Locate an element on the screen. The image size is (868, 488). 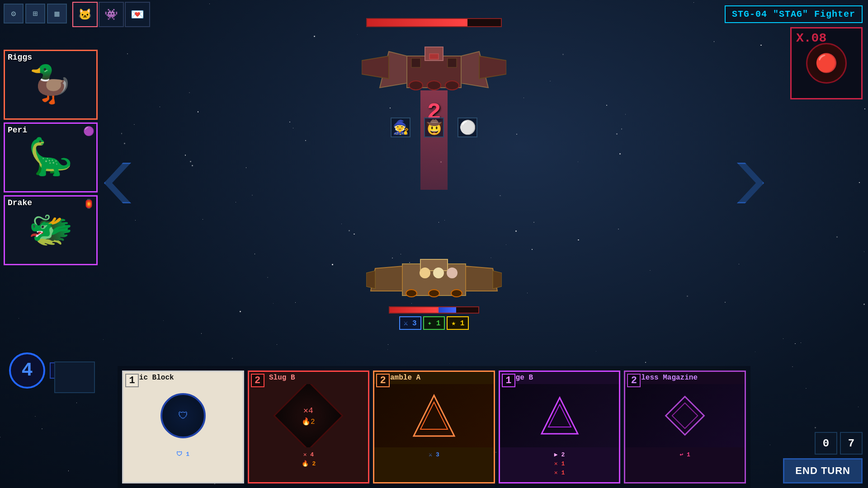
float-items: 🧙 🤠 ⚪ is located at coordinates (434, 127).